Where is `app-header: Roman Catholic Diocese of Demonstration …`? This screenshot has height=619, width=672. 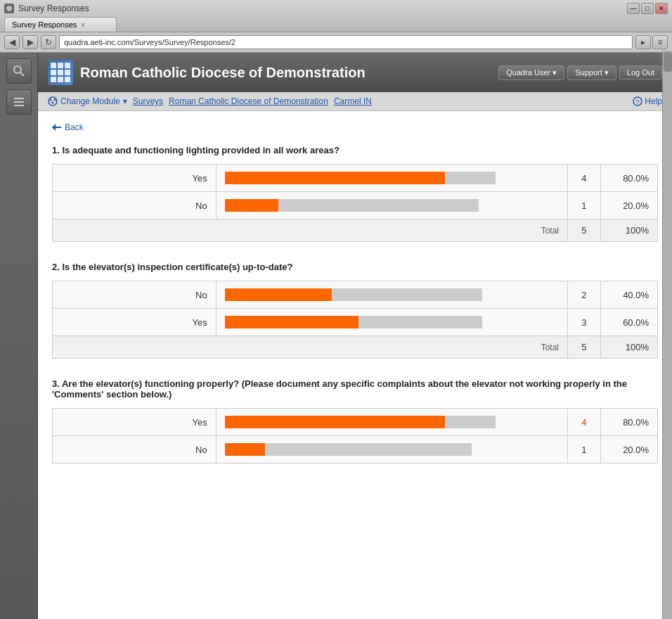 app-header: Roman Catholic Diocese of Demonstration … is located at coordinates (355, 72).